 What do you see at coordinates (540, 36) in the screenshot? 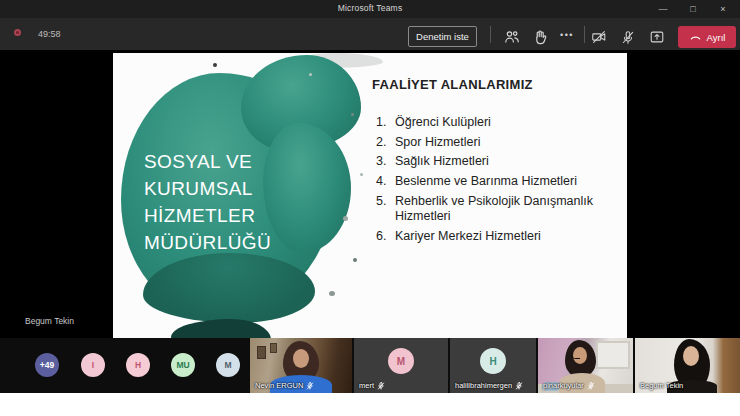
I see `raise-hand-icon` at bounding box center [540, 36].